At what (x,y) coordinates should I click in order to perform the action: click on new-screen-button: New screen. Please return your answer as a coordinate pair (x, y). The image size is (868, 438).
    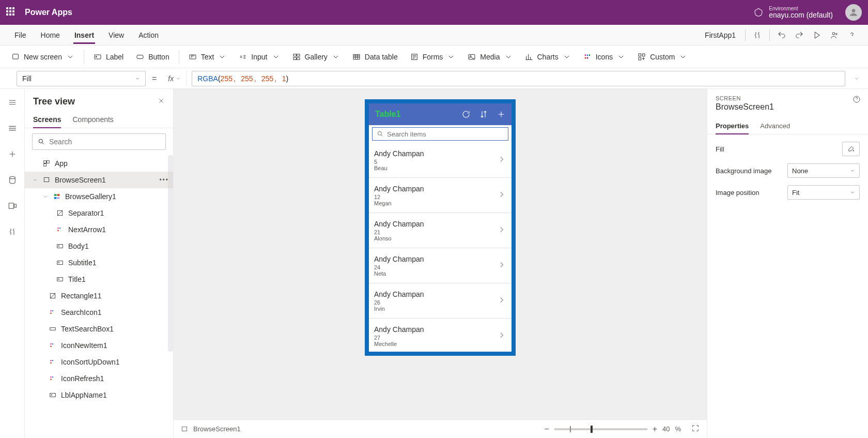
    Looking at the image, I should click on (43, 57).